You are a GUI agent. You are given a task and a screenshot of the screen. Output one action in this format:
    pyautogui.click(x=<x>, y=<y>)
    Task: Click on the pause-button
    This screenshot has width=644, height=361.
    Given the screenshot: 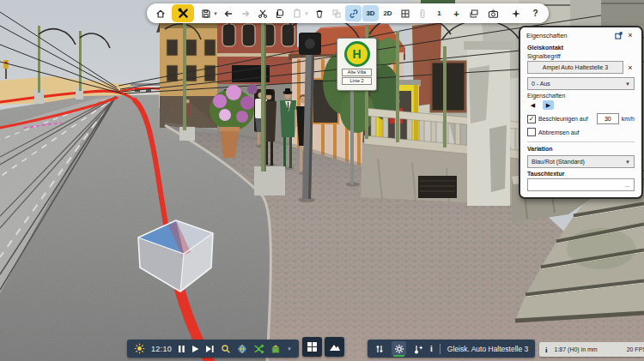 What is the action you would take?
    pyautogui.click(x=182, y=349)
    